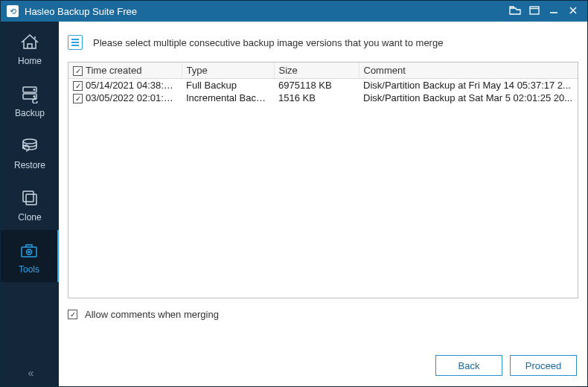 This screenshot has width=588, height=387. I want to click on allow-comments-row: Allow comments when merging, so click(323, 310).